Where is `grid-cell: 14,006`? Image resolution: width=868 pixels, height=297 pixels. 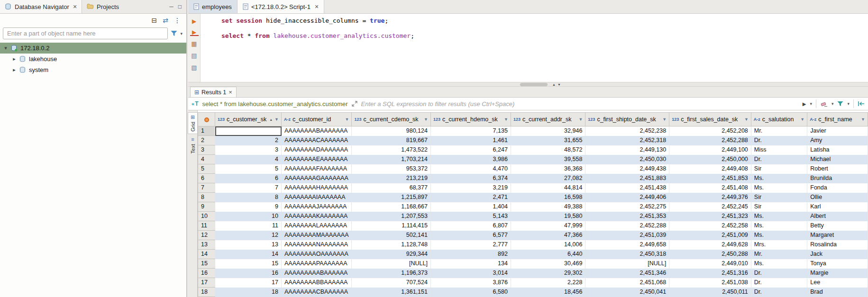 grid-cell: 14,006 is located at coordinates (548, 245).